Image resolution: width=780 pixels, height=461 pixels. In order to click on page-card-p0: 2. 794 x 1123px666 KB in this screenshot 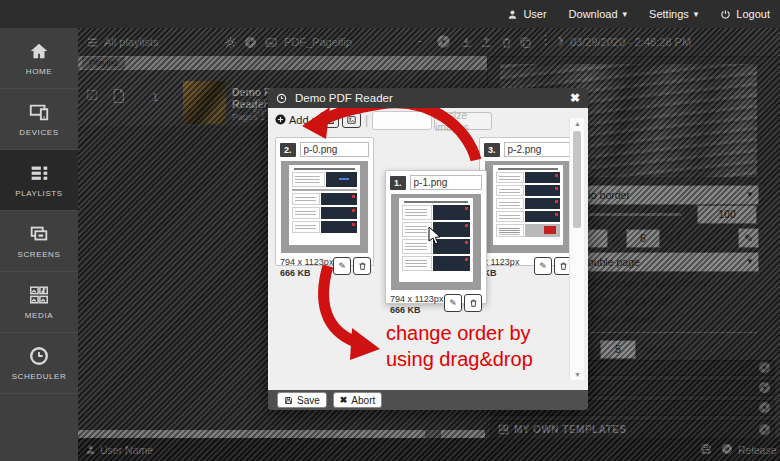, I will do `click(324, 202)`.